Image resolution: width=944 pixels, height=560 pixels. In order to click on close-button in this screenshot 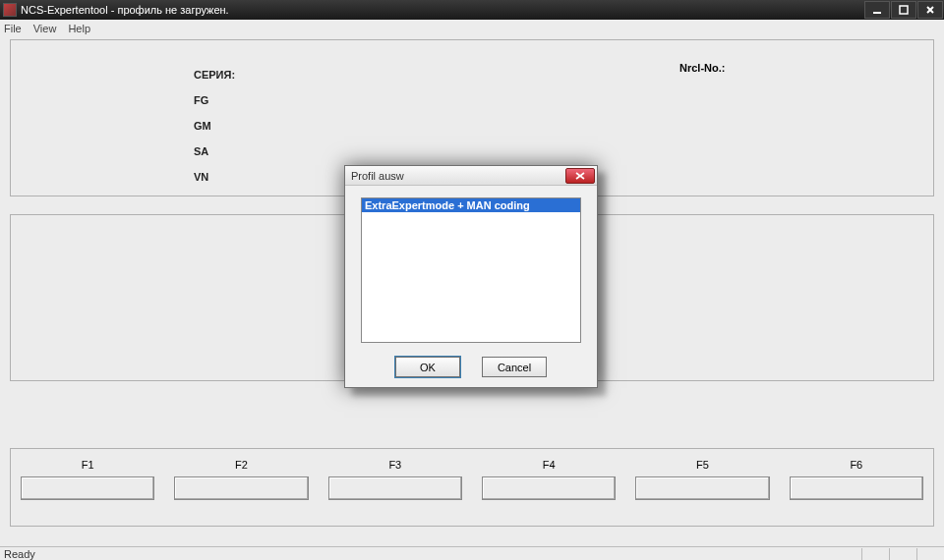, I will do `click(930, 10)`.